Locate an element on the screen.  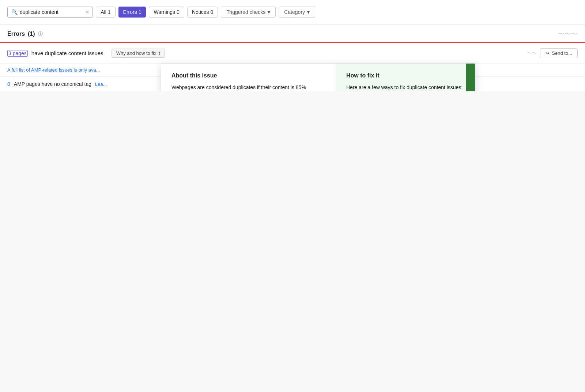
howtofix-intro: Here are a few ways to fix duplicate con… is located at coordinates (405, 87).